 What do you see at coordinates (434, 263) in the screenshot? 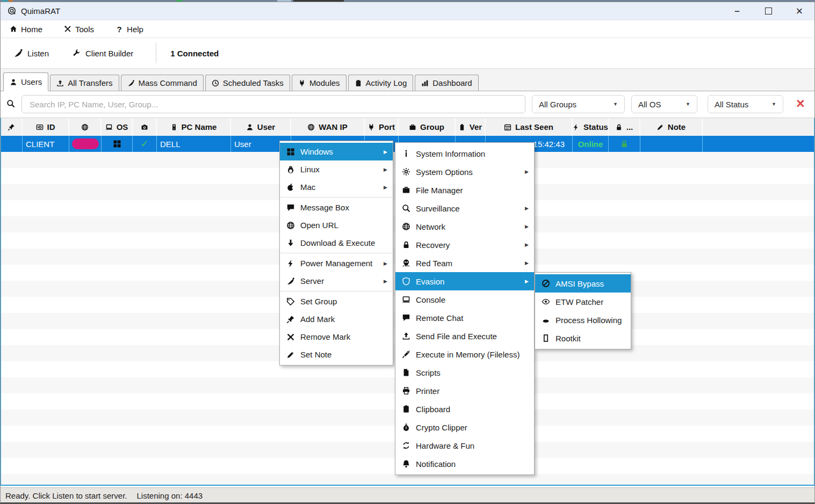
I see `menu-item-label: Red Team` at bounding box center [434, 263].